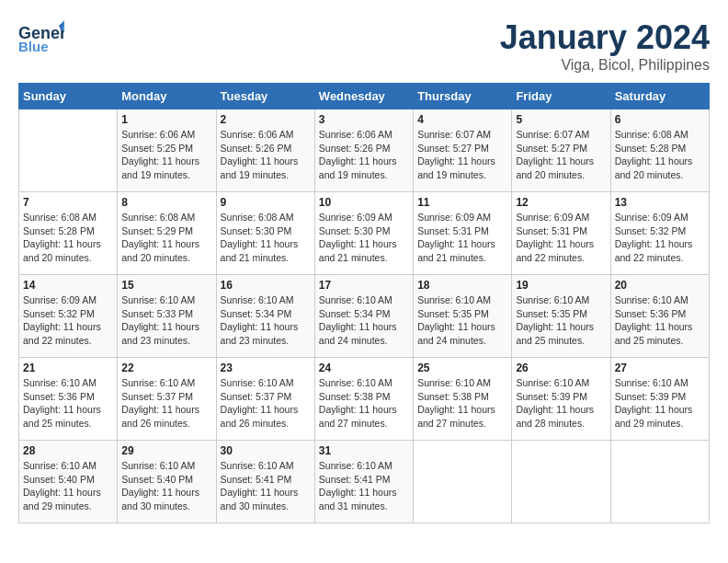  I want to click on day-number: 16, so click(266, 285).